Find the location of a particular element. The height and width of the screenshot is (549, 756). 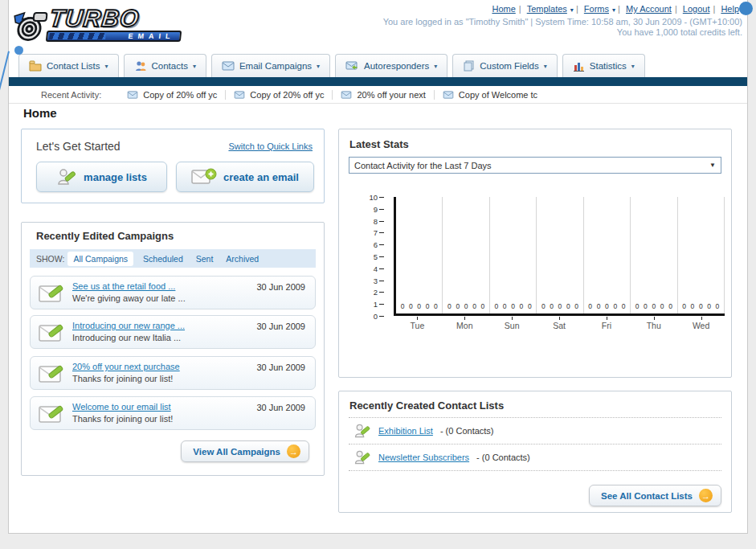

contact-list-link: Newsletter Subscribers is located at coordinates (424, 457).